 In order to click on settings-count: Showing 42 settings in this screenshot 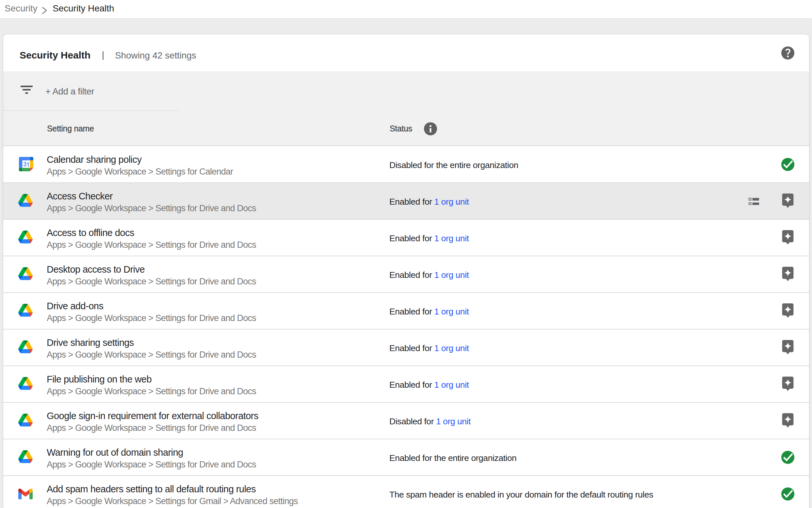, I will do `click(156, 56)`.